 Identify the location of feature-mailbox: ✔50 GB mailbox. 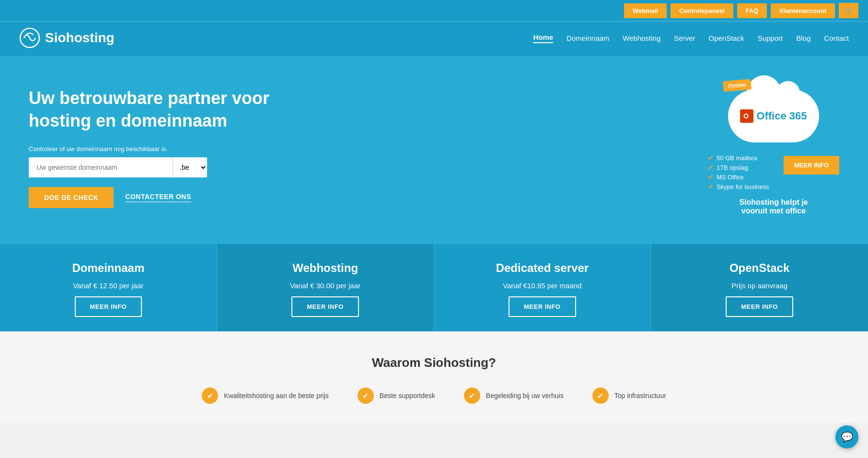
(739, 158).